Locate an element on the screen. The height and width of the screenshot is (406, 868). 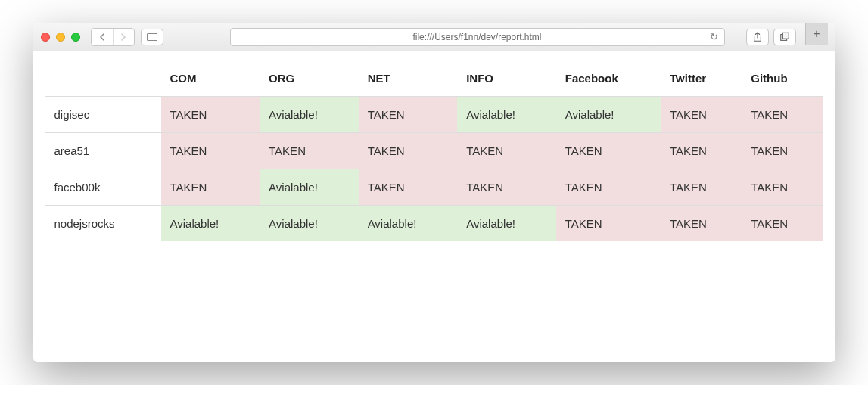
address-url: file:///Users/f1nn/dev/report.html is located at coordinates (477, 37).